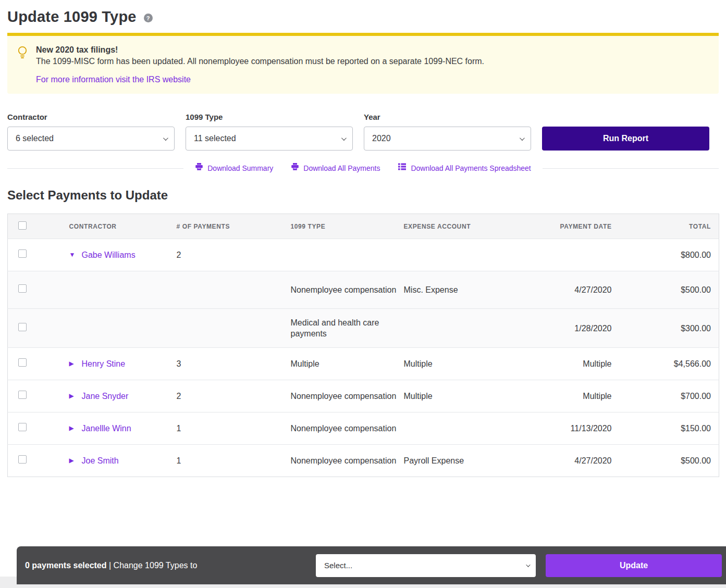  I want to click on column-header--of-payments: # OF PAYMENTS, so click(233, 227).